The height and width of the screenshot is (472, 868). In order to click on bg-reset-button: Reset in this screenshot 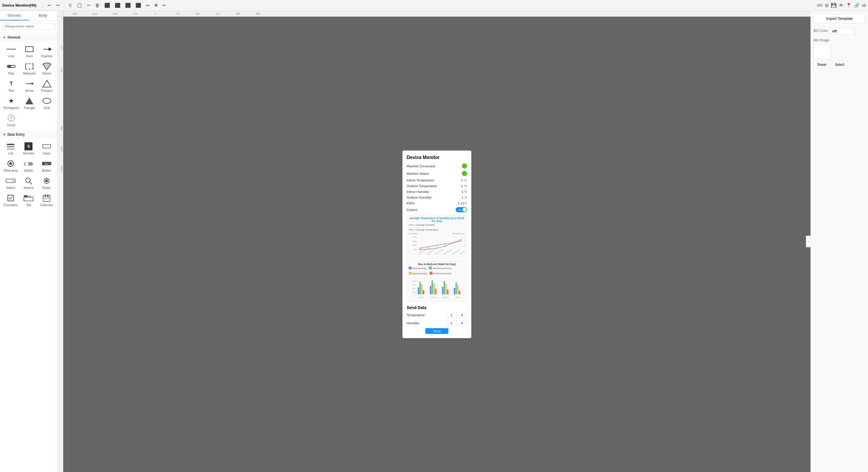, I will do `click(822, 65)`.